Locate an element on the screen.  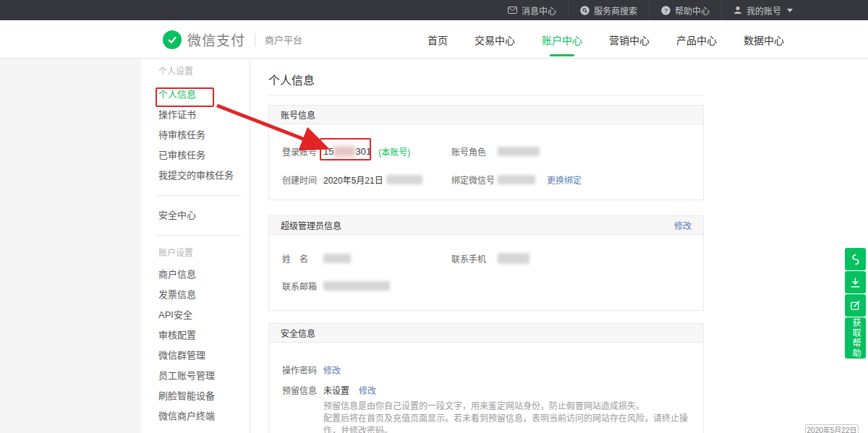
edit-password-link: 修改 is located at coordinates (332, 370).